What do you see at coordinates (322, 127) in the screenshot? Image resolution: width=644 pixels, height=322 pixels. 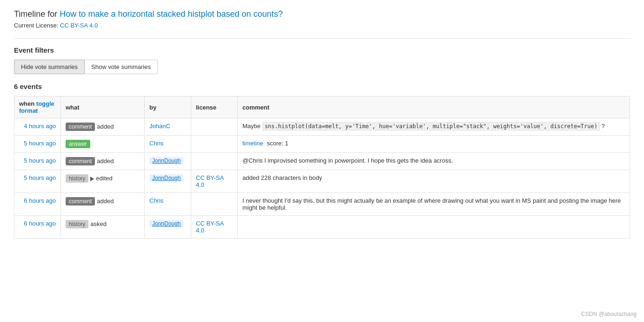 I see `table-row: 4 hours agocommentaddedJohanCMaybe sns.h…` at bounding box center [322, 127].